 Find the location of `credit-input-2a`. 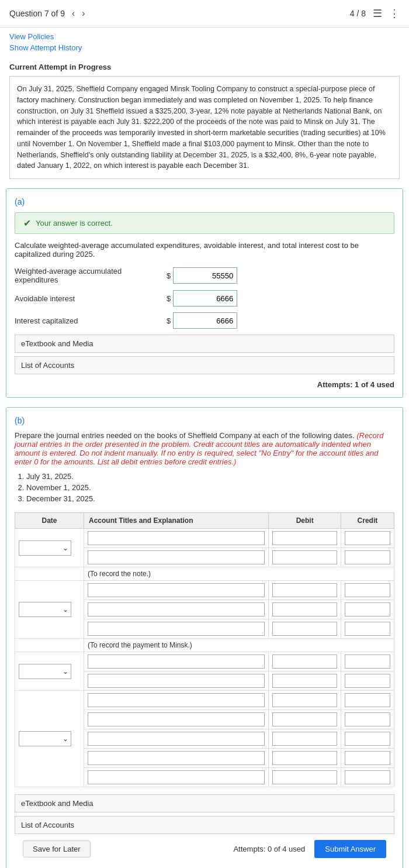

credit-input-2a is located at coordinates (368, 590).